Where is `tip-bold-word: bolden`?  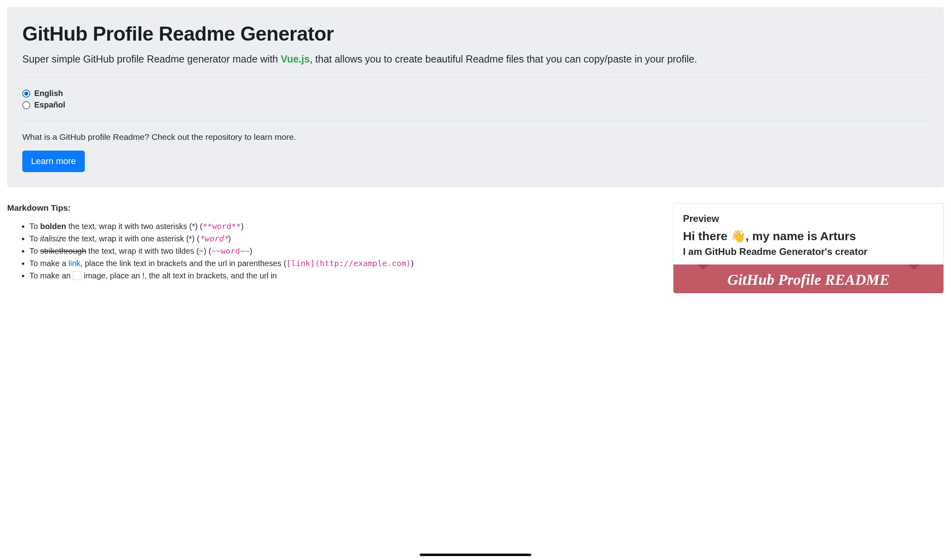 tip-bold-word: bolden is located at coordinates (53, 226).